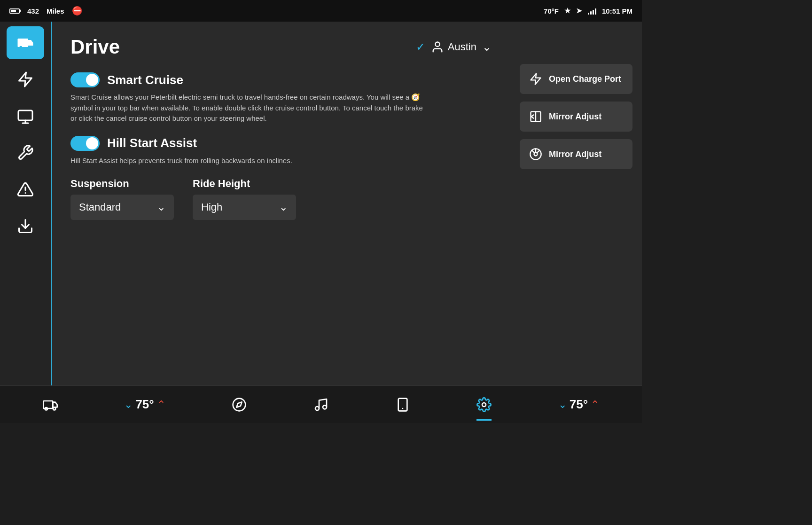 The height and width of the screenshot is (525, 812). What do you see at coordinates (161, 207) in the screenshot?
I see `suspension-chevron-icon: ⌄` at bounding box center [161, 207].